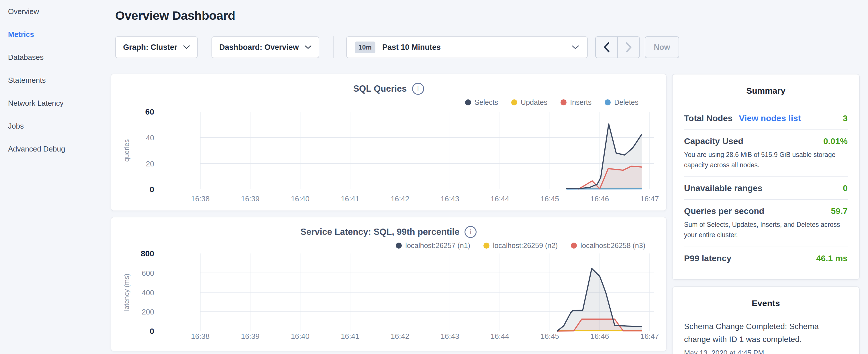 This screenshot has width=868, height=354. Describe the element at coordinates (411, 47) in the screenshot. I see `time-range-label: Past 10 Minutes` at that location.